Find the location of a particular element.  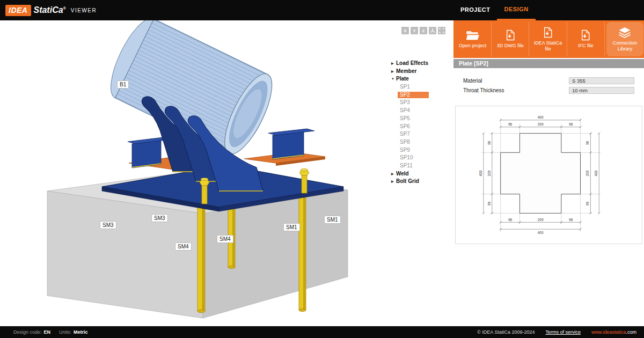

terms-of-service-link: Terms of service is located at coordinates (563, 332).